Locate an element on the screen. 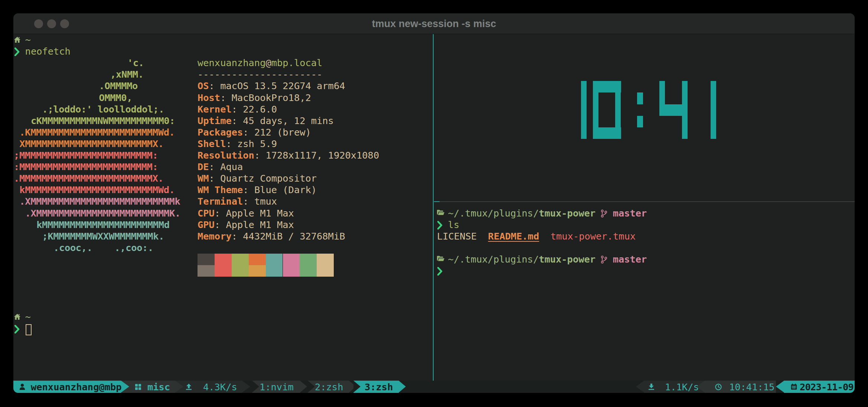 The image size is (868, 407). info-value: 45 days, 12 mins is located at coordinates (288, 121).